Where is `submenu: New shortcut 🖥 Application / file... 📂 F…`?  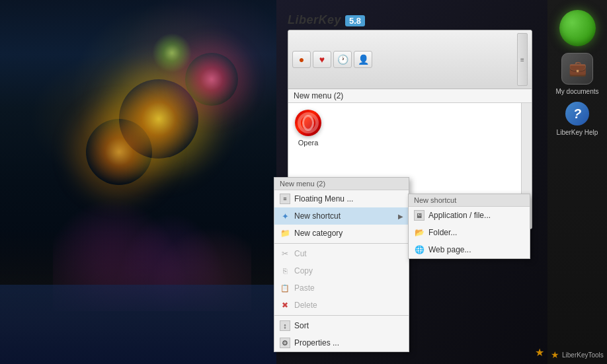 submenu: New shortcut 🖥 Application / file... 📂 F… is located at coordinates (469, 226).